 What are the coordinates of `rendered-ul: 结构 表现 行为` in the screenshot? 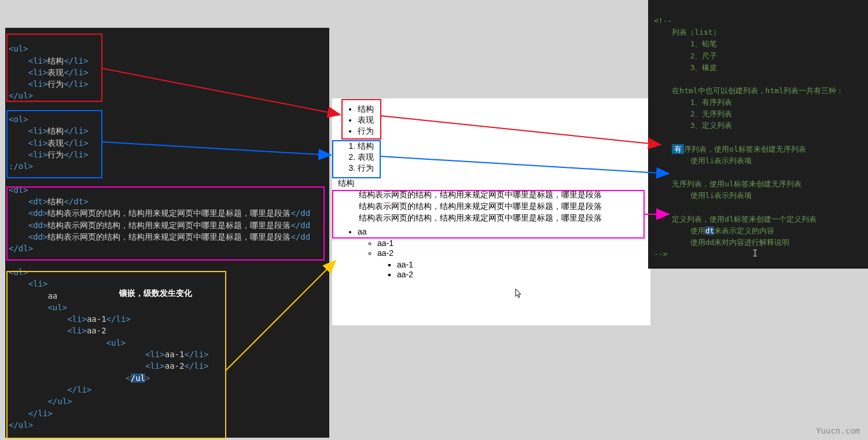 It's located at (491, 120).